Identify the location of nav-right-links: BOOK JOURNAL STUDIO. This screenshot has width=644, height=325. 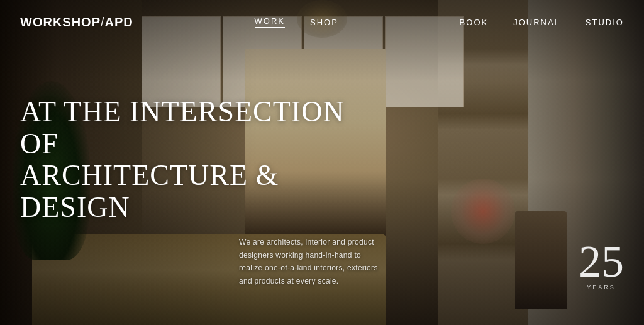
(542, 23).